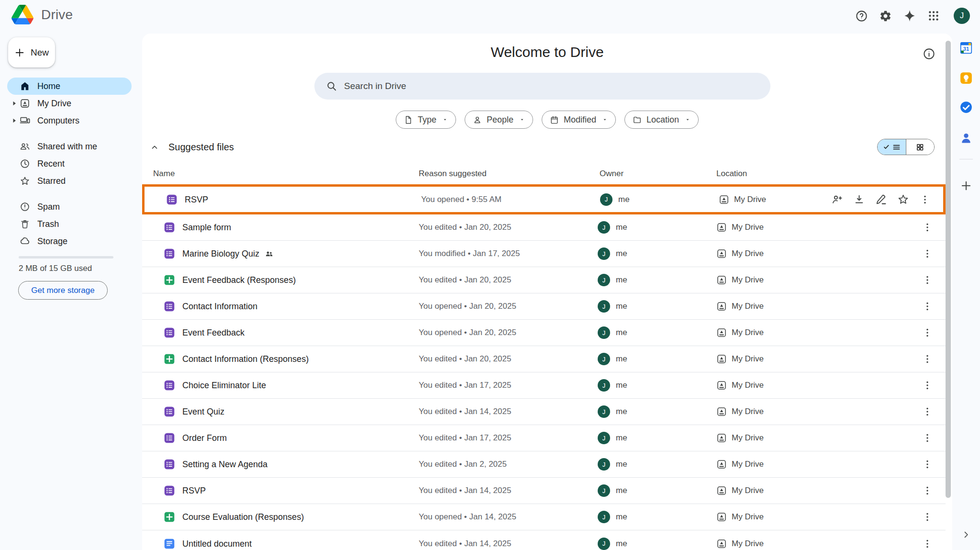  I want to click on google-apps-button, so click(934, 16).